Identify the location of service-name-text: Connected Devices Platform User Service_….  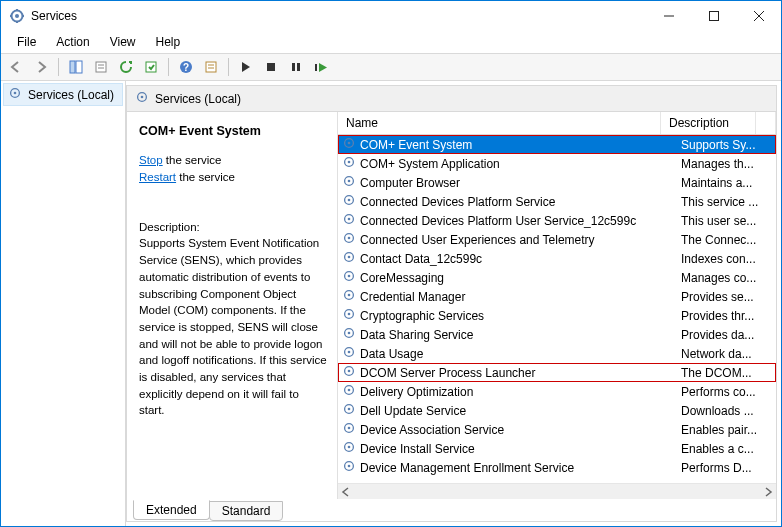
(498, 221).